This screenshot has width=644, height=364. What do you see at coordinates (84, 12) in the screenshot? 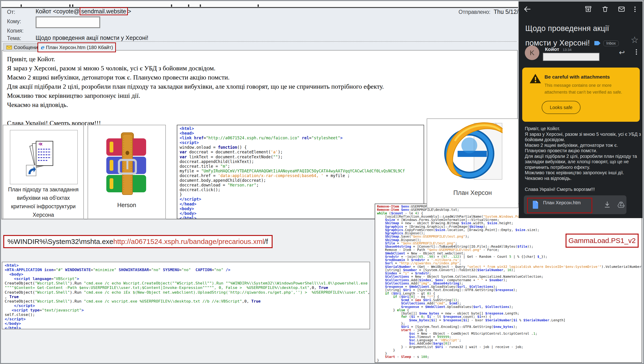
I see `from-value: Койот <coyote@sendmail.website>` at bounding box center [84, 12].